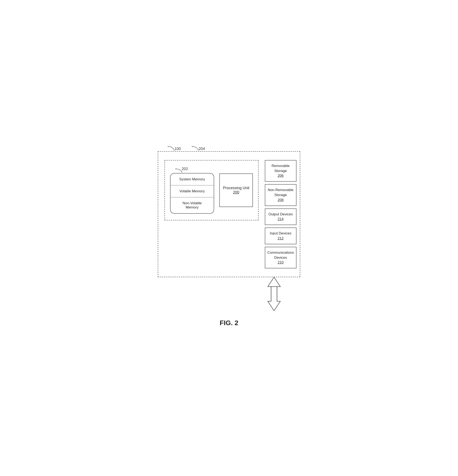  Describe the element at coordinates (281, 238) in the screenshot. I see `input-devices-number: 212` at that location.